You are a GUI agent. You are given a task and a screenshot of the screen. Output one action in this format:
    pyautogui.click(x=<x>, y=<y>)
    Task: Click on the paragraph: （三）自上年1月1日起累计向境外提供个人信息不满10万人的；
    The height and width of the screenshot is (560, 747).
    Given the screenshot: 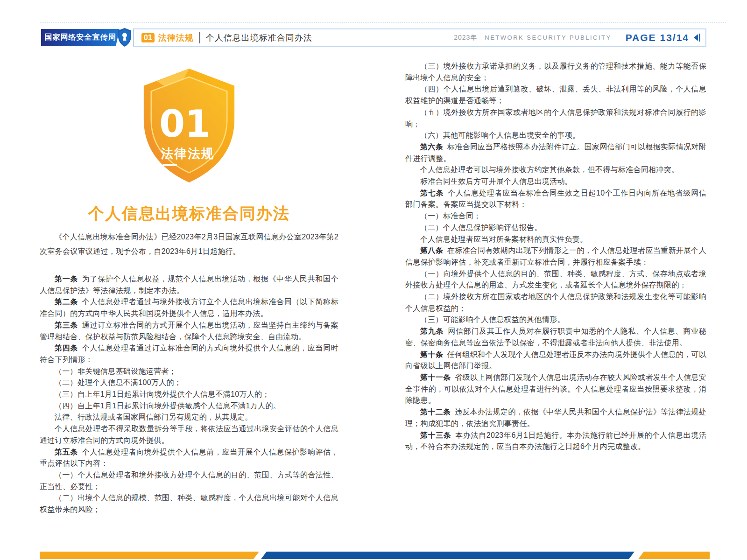 What is the action you would take?
    pyautogui.click(x=189, y=395)
    